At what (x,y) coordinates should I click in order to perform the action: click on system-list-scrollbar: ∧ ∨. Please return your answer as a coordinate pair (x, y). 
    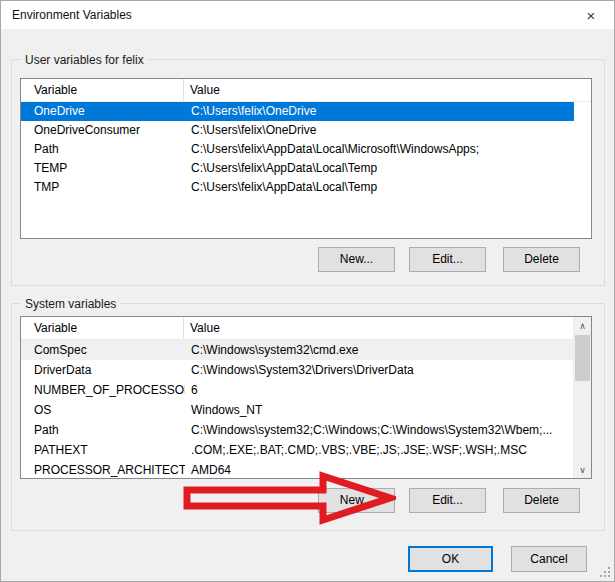
    Looking at the image, I should click on (582, 398).